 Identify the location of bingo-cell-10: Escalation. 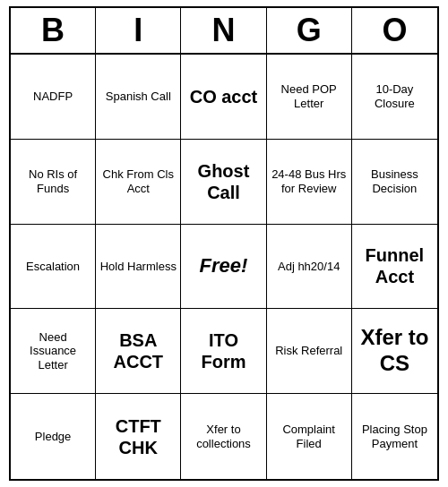
(54, 267).